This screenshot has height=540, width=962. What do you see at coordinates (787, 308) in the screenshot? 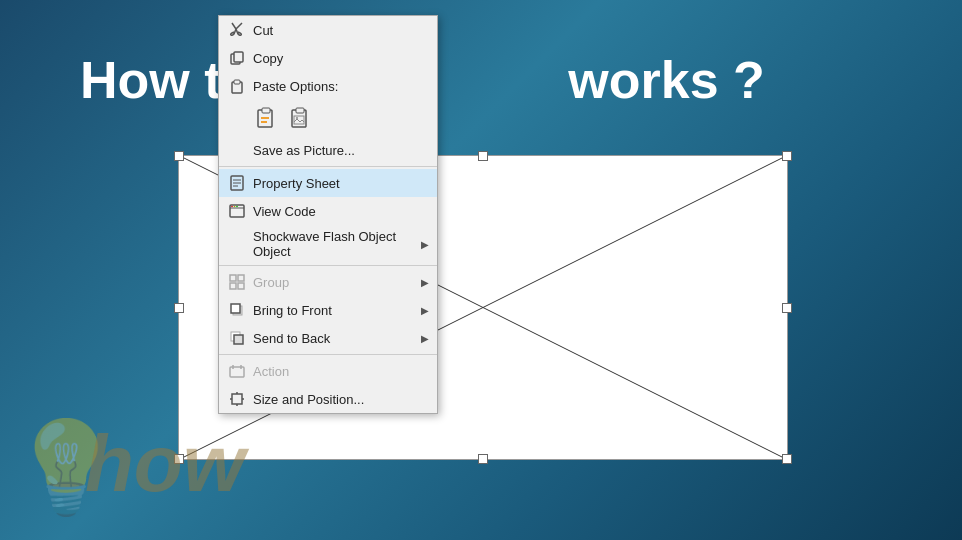
I see `handle-mr` at bounding box center [787, 308].